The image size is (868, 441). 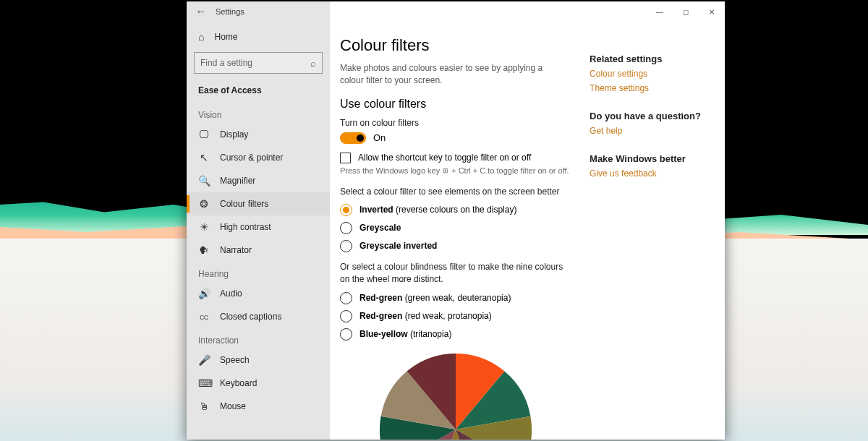 What do you see at coordinates (456, 228) in the screenshot?
I see `filter-option: Greyscale` at bounding box center [456, 228].